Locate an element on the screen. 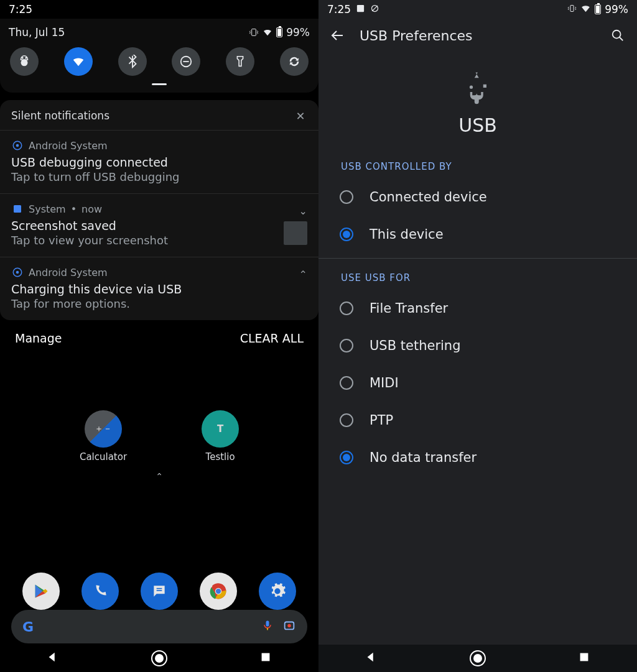 Image resolution: width=637 pixels, height=672 pixels. app-calculator: ＋－ Calculator is located at coordinates (103, 436).